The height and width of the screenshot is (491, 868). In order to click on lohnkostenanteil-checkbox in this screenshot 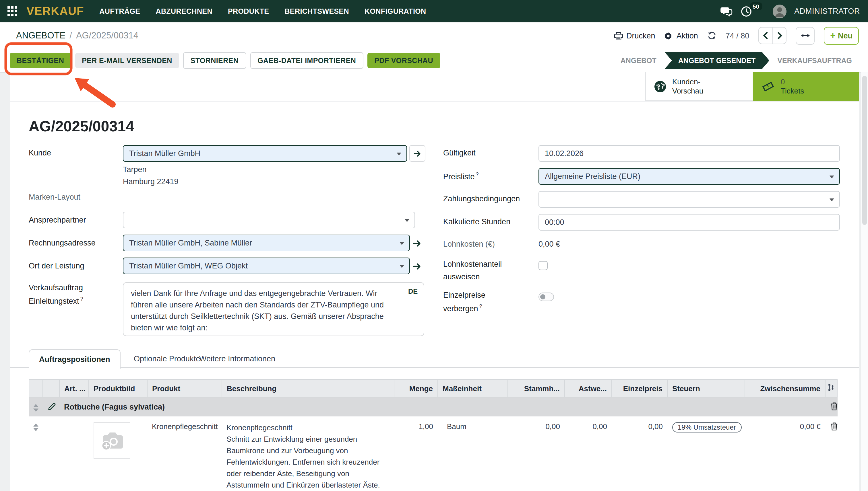, I will do `click(543, 266)`.